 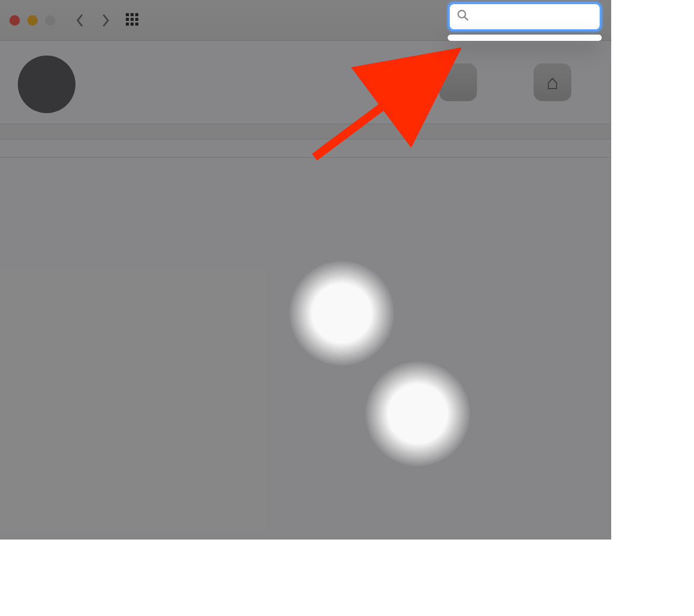 I want to click on traffic-lights, so click(x=32, y=20).